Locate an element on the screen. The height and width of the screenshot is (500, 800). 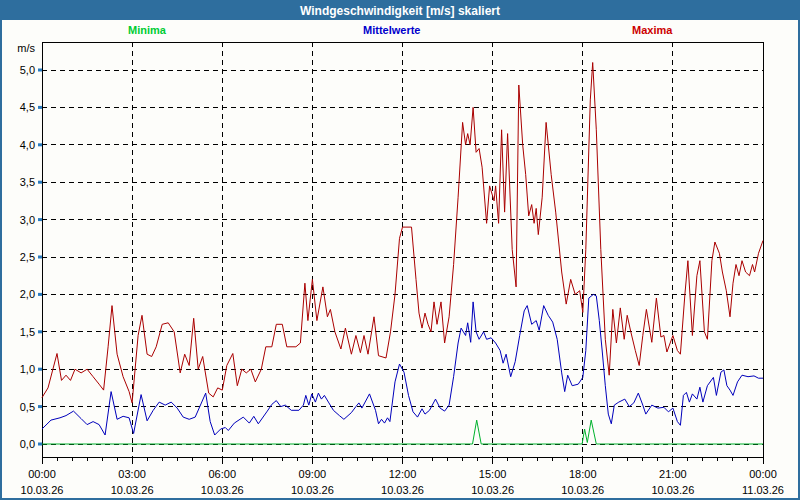
y-tick-label: 1,5 is located at coordinates (28, 332).